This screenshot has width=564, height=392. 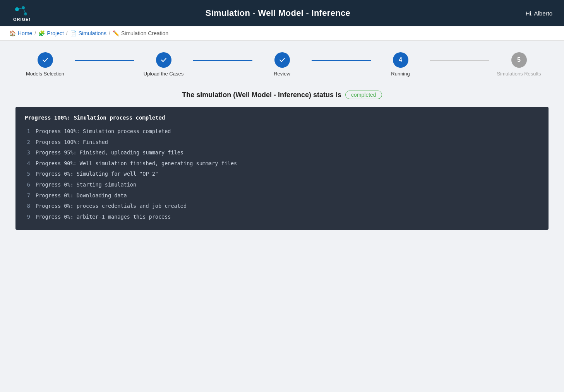 I want to click on log-num: 5, so click(x=27, y=174).